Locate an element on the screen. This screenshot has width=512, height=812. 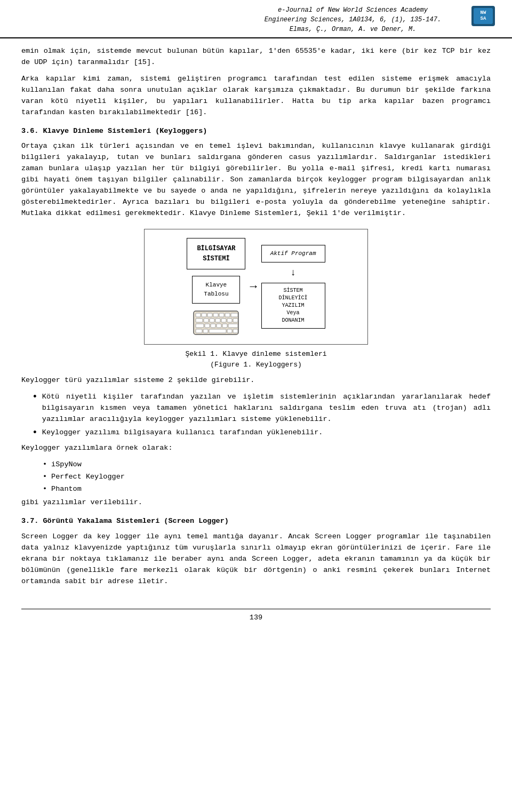
bullet-item-2: • Keylogger yazılımı bilgisayara kullanı… is located at coordinates (256, 433).